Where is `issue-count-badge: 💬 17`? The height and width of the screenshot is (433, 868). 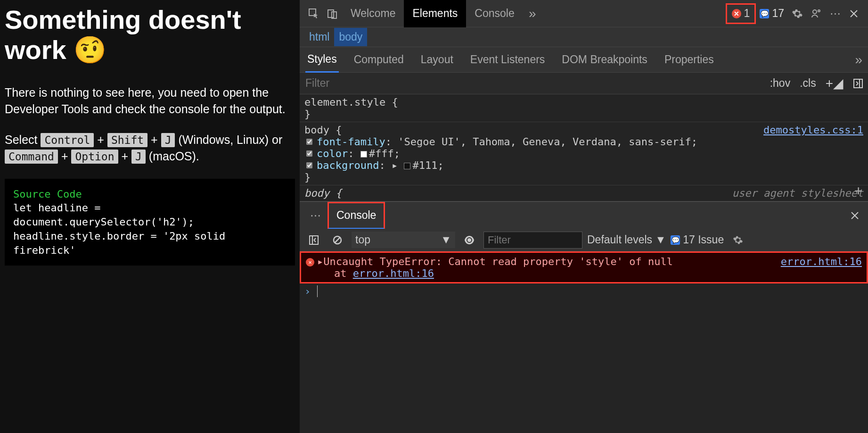
issue-count-badge: 💬 17 is located at coordinates (772, 13).